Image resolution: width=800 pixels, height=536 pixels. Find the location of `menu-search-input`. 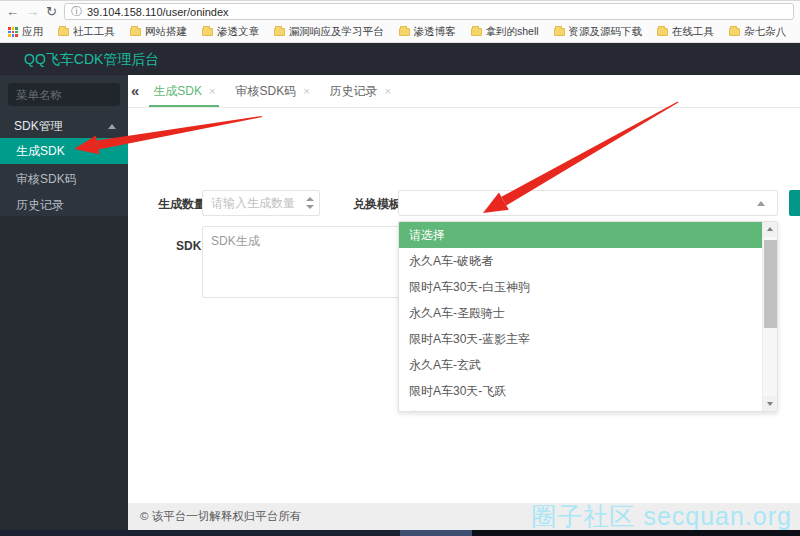

menu-search-input is located at coordinates (64, 94).